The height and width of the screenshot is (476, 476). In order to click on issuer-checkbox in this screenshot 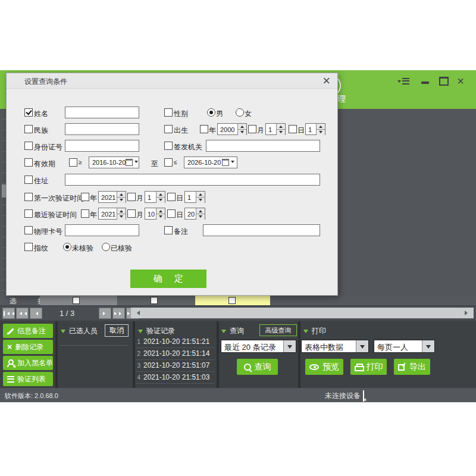, I will do `click(168, 146)`.